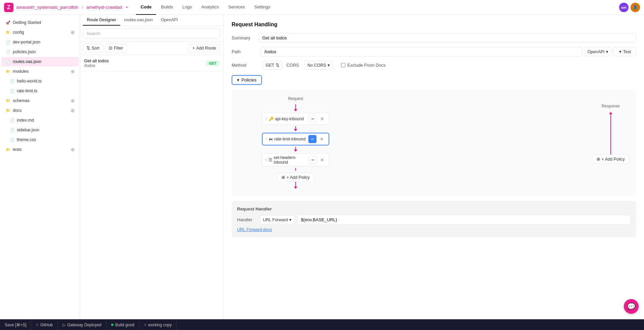 The width and height of the screenshot is (644, 330). I want to click on path-label: Path, so click(245, 52).